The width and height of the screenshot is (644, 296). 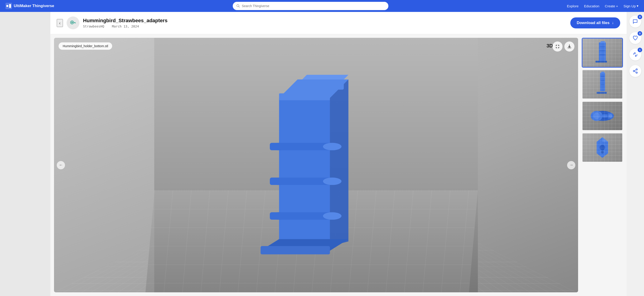 I want to click on remixes-action: 1, so click(x=635, y=55).